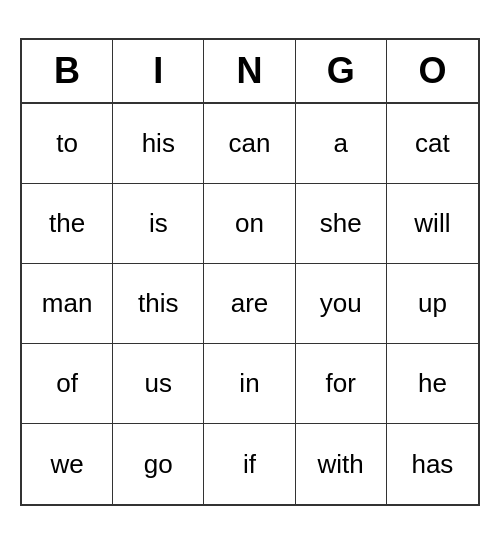 Image resolution: width=500 pixels, height=544 pixels. What do you see at coordinates (250, 144) in the screenshot?
I see `bingo-cell-2: can` at bounding box center [250, 144].